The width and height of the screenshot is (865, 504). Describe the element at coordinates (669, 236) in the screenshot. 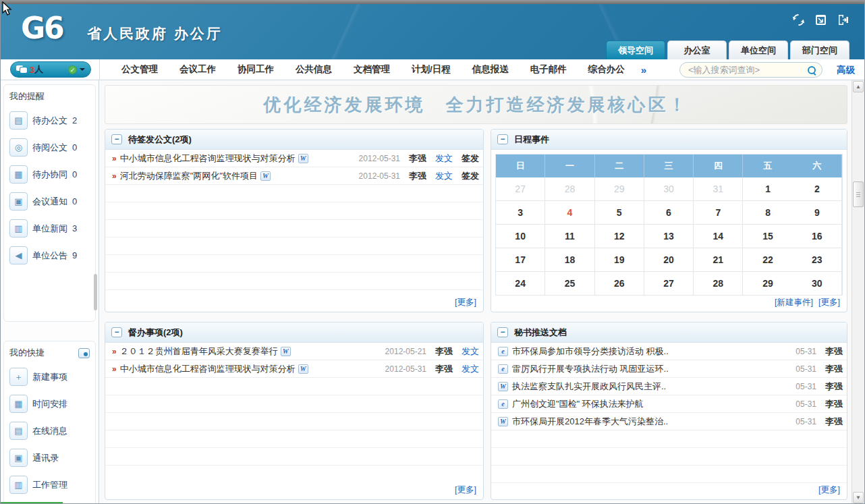

I see `calendar-day: 13` at that location.